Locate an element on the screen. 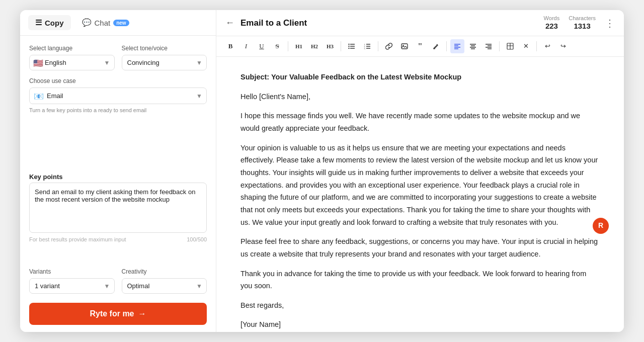 Image resolution: width=644 pixels, height=342 pixels. toolbar-image is located at coordinates (405, 46).